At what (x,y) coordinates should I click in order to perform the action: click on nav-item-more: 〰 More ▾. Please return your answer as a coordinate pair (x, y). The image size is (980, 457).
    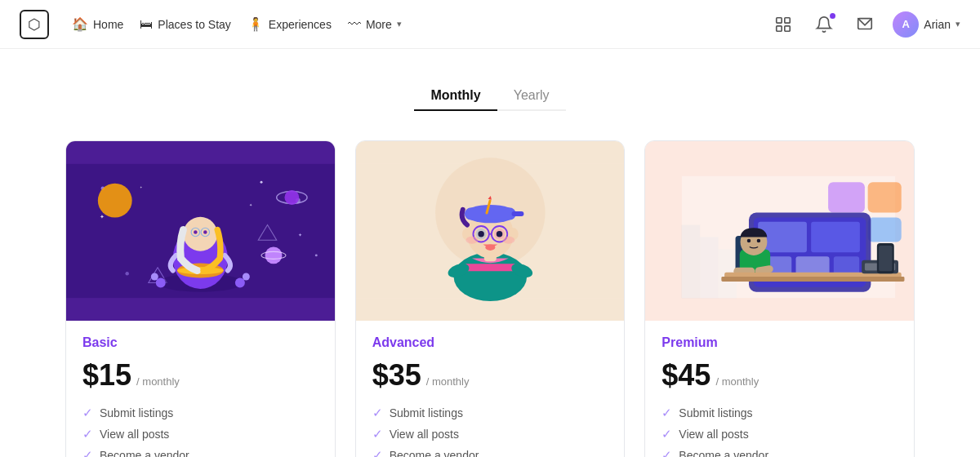
    Looking at the image, I should click on (375, 24).